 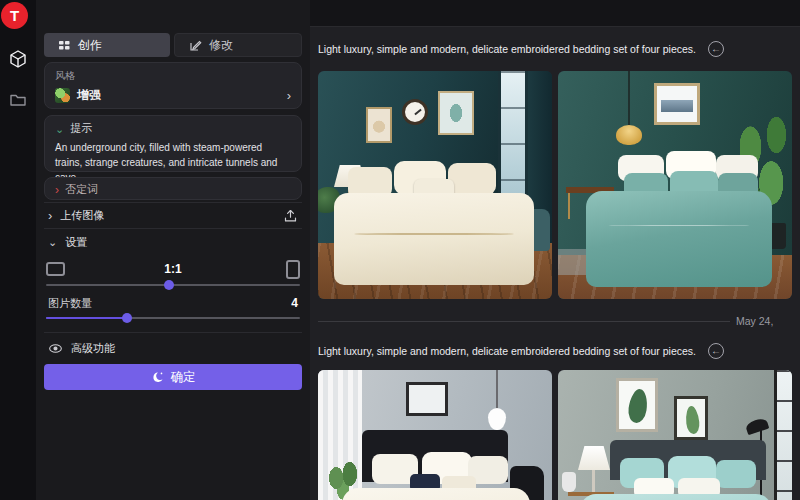 I want to click on image-count-label: 图片数量, so click(x=170, y=304).